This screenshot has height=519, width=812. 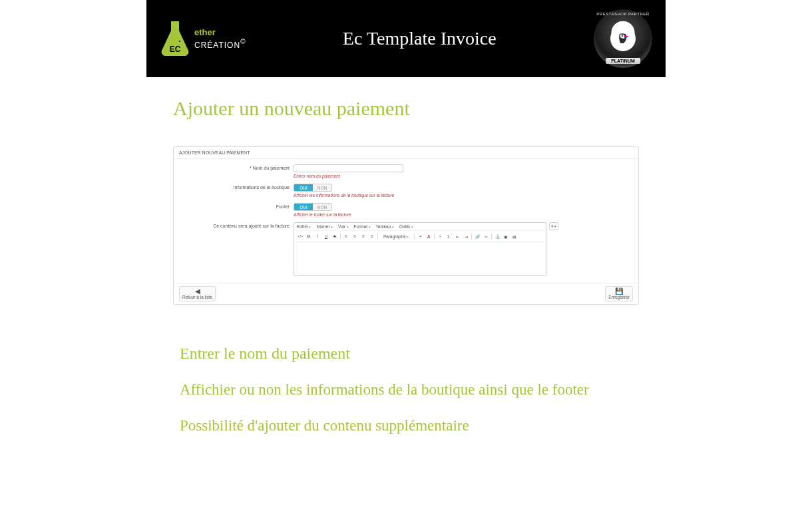 I want to click on puffin-icon, so click(x=623, y=39).